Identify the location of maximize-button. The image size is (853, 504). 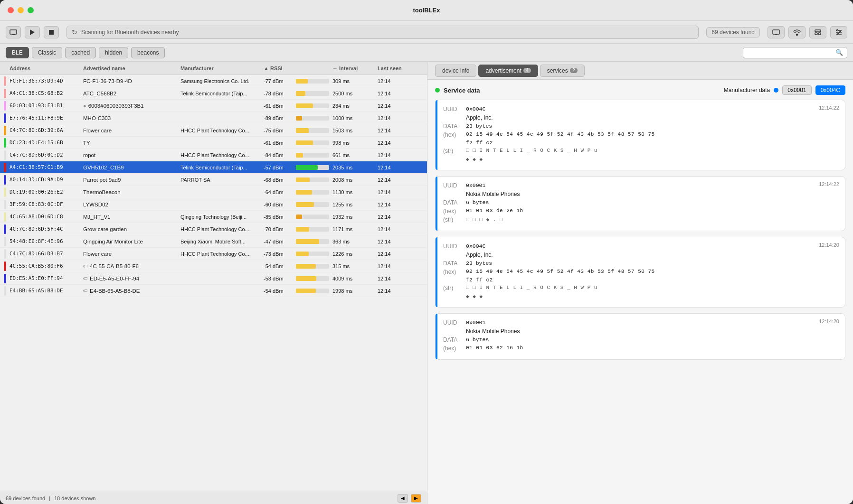
(30, 10).